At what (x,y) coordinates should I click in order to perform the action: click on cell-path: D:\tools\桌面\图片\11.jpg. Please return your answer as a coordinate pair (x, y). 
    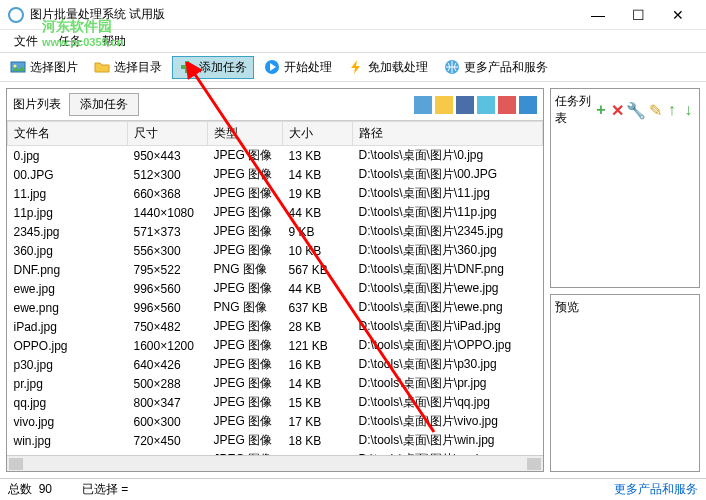
    Looking at the image, I should click on (448, 194).